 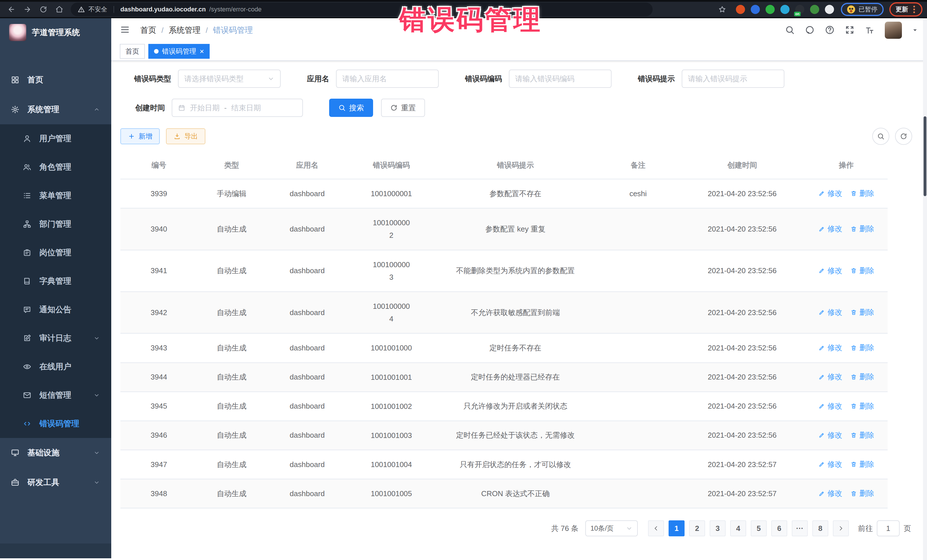 I want to click on table-row: 3946 自动生成 dashboard 1001001003 定时任务已经处于该…, so click(x=504, y=436).